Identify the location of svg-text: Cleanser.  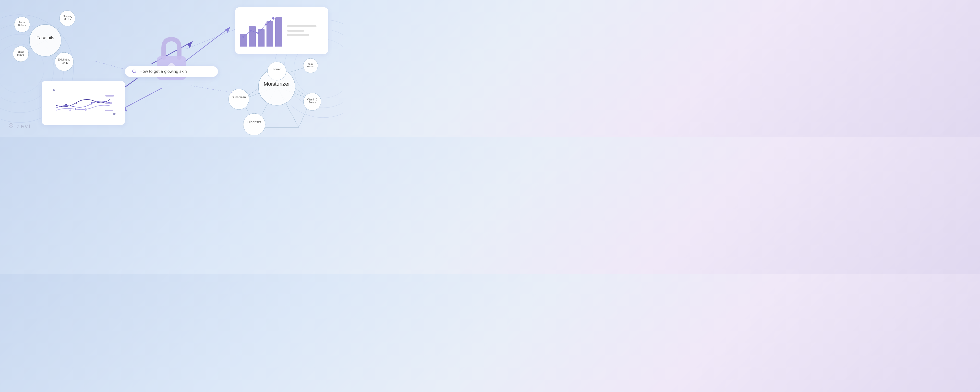
(254, 122).